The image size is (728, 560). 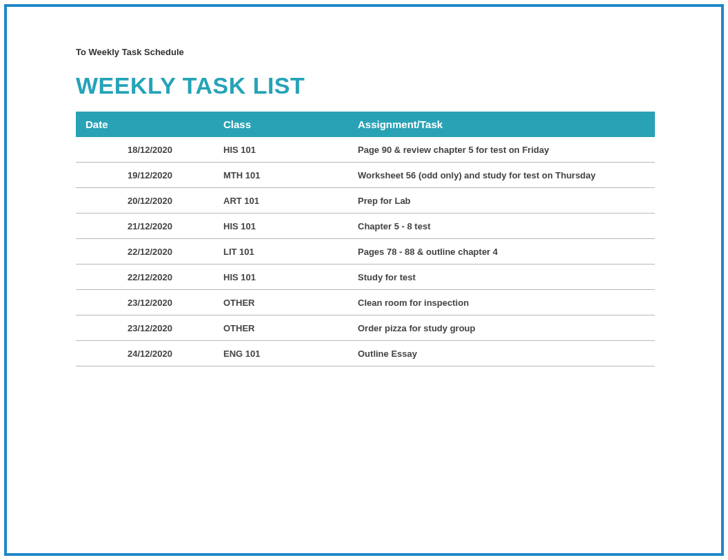 What do you see at coordinates (145, 226) in the screenshot?
I see `cell-date: 21/12/2020` at bounding box center [145, 226].